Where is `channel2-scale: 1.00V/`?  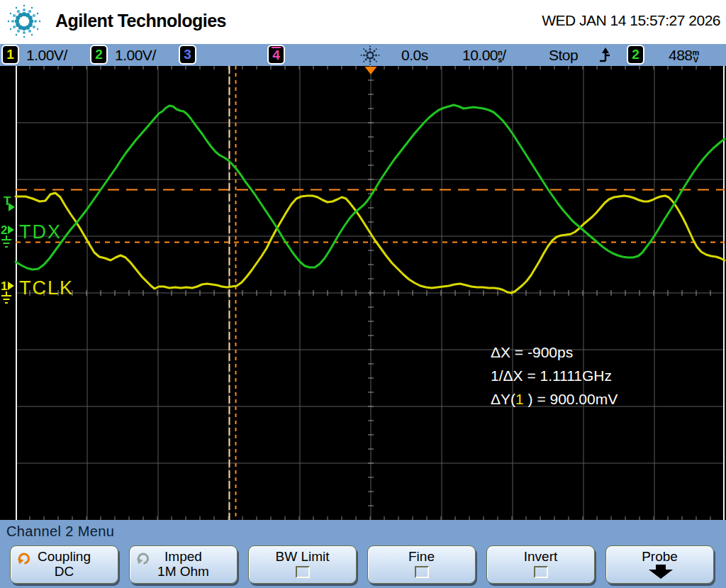
channel2-scale: 1.00V/ is located at coordinates (135, 55).